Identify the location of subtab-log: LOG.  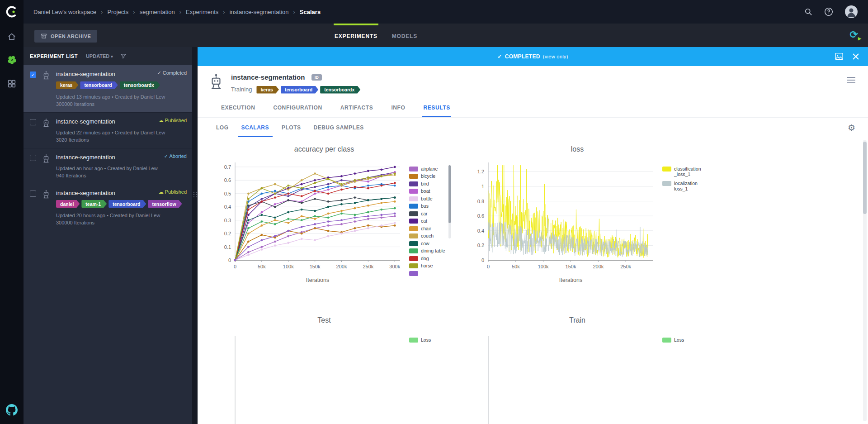
(222, 129).